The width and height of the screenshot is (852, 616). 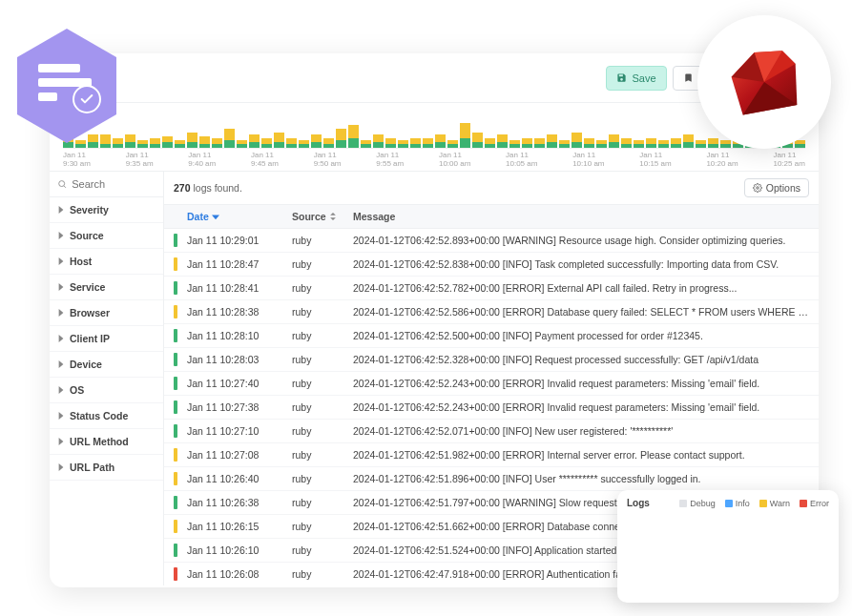 What do you see at coordinates (87, 236) in the screenshot?
I see `facet-label: Source` at bounding box center [87, 236].